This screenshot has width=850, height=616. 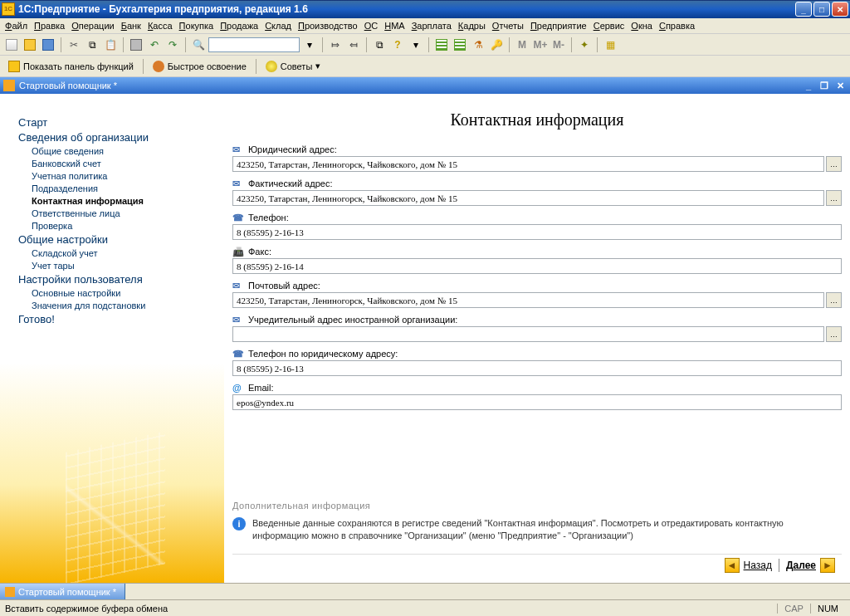 What do you see at coordinates (559, 45) in the screenshot?
I see `m-minus-button: M-` at bounding box center [559, 45].